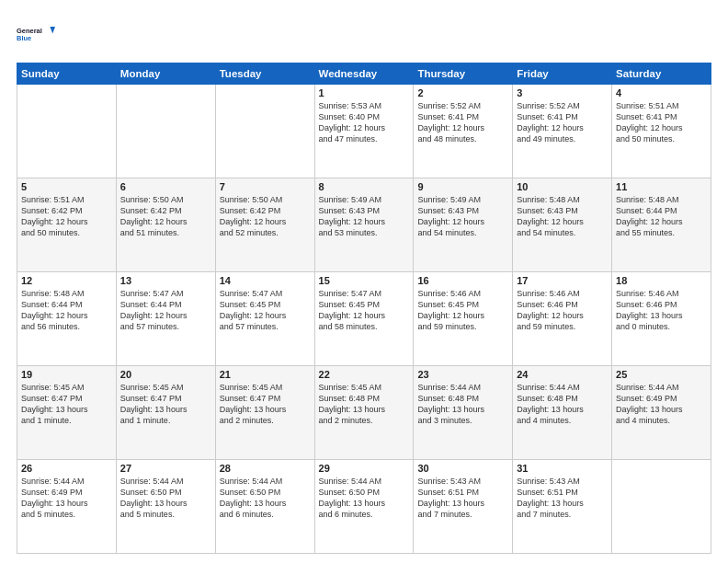 The height and width of the screenshot is (563, 728). Describe the element at coordinates (364, 132) in the screenshot. I see `calendar-cell: 1Sunrise: 5:53 AM Sunset: 6:40 PM Daylig…` at that location.